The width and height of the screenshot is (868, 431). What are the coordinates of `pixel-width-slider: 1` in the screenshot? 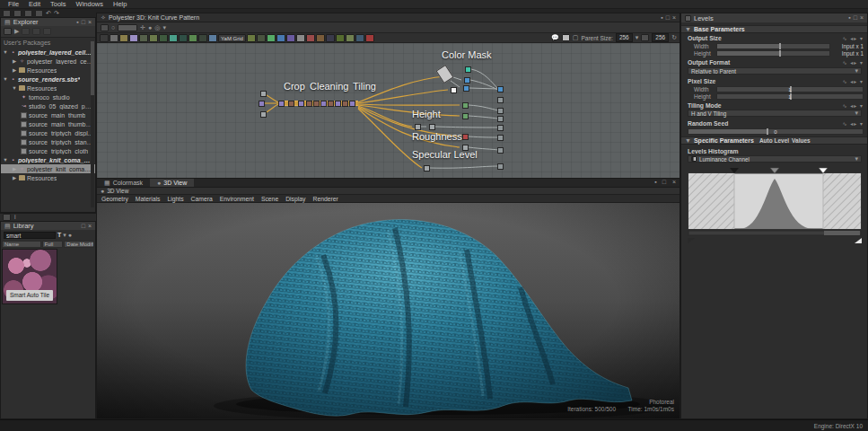 It's located at (790, 90).